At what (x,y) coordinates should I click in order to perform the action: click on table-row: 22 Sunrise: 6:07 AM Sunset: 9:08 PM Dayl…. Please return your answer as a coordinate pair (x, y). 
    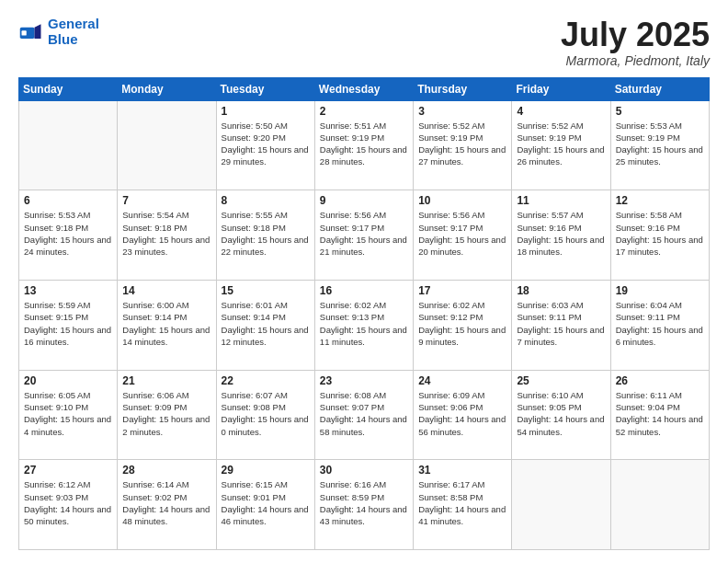
    Looking at the image, I should click on (265, 415).